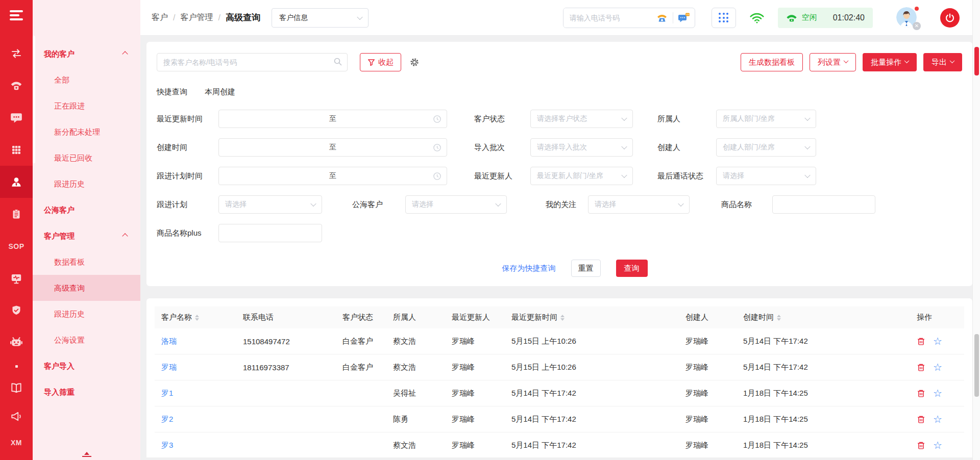  What do you see at coordinates (16, 182) in the screenshot?
I see `customers-icon` at bounding box center [16, 182].